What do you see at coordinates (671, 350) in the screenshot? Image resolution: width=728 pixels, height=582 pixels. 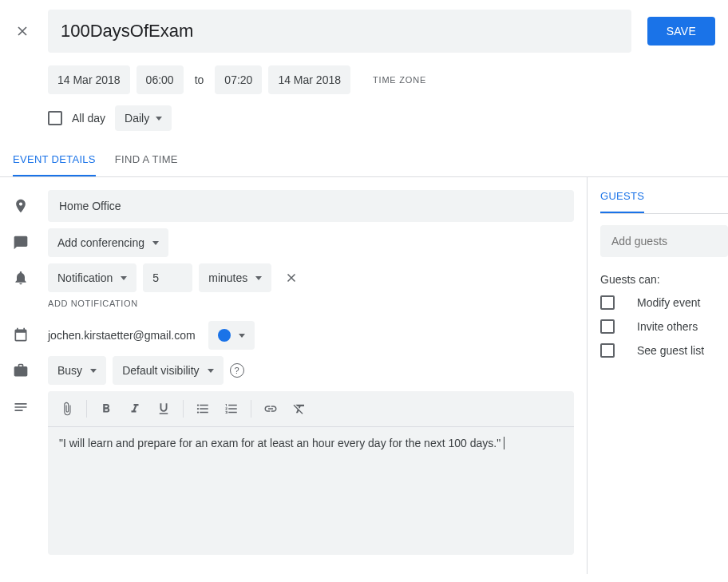 I see `see-guest-list-label: See guest list` at bounding box center [671, 350].